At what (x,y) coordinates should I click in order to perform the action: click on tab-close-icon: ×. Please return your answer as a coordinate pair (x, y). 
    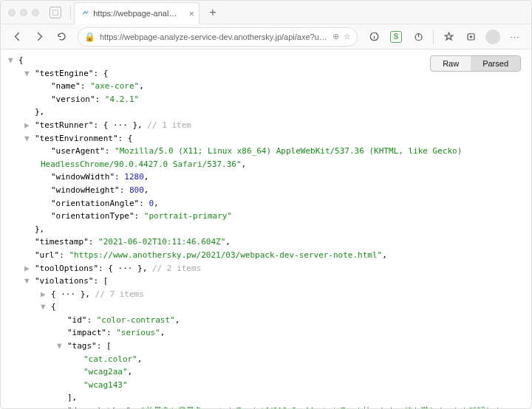
    Looking at the image, I should click on (191, 13).